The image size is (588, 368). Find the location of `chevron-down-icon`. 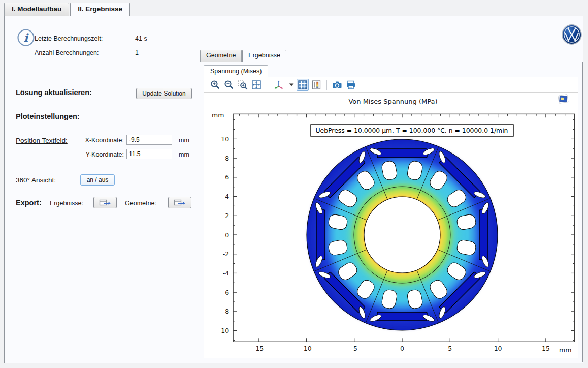

chevron-down-icon is located at coordinates (291, 85).